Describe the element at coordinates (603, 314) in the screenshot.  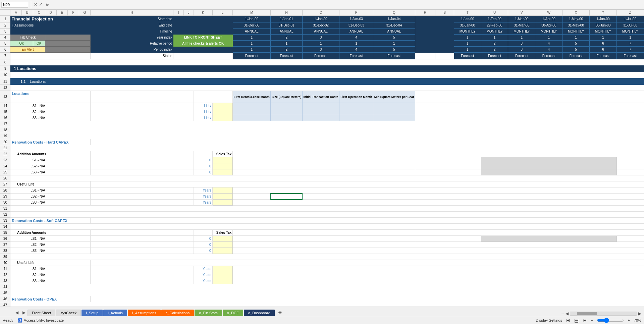
I see `horizontal-scrollbar-track` at that location.